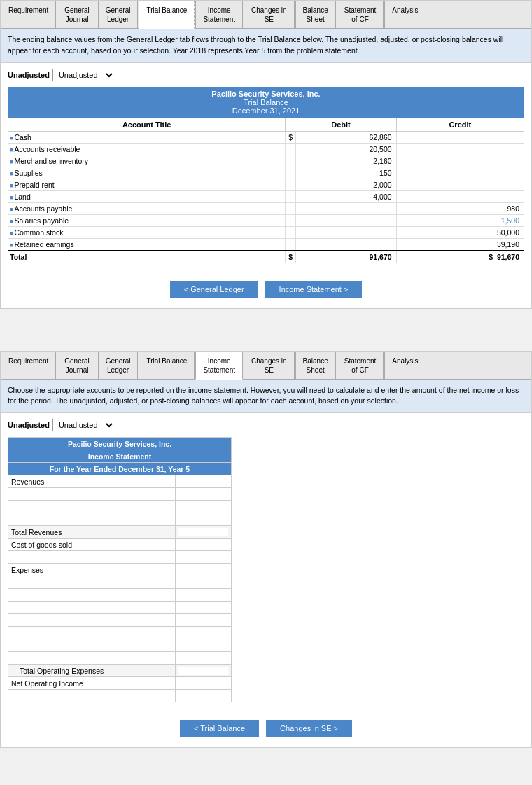 This screenshot has width=532, height=785. Describe the element at coordinates (266, 15) in the screenshot. I see `tab-bar-1: Requirement GeneralJournal GeneralLedger…` at that location.